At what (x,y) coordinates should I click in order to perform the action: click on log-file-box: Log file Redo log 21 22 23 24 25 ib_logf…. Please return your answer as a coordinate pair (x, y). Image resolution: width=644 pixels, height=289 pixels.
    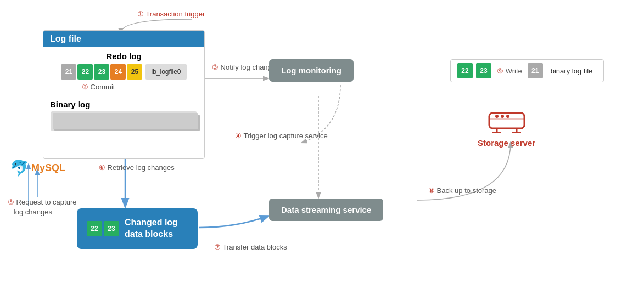
    Looking at the image, I should click on (124, 94).